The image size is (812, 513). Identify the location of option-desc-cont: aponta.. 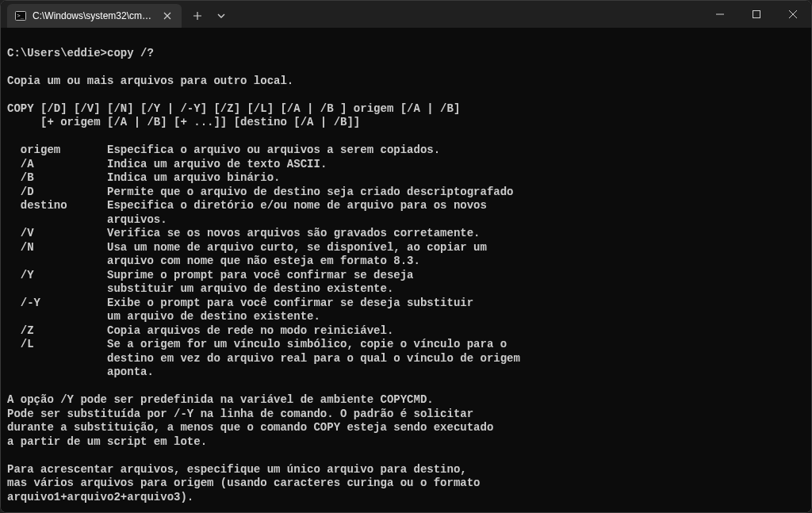
(81, 372).